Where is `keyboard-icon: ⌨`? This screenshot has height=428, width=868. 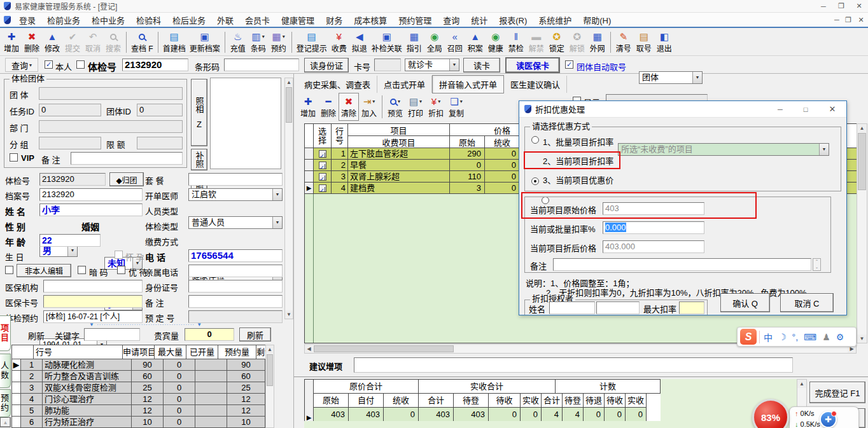 keyboard-icon: ⌨ is located at coordinates (810, 337).